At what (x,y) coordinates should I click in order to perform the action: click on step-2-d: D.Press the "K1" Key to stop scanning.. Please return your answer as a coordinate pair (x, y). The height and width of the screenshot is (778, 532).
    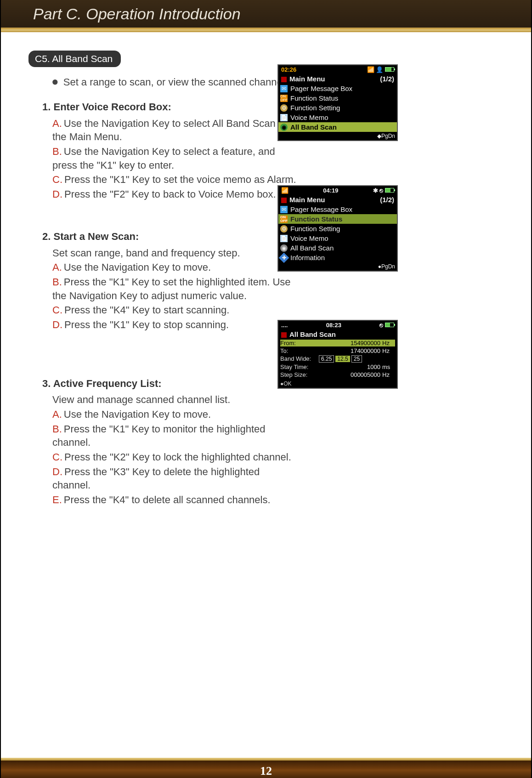
    Looking at the image, I should click on (176, 325).